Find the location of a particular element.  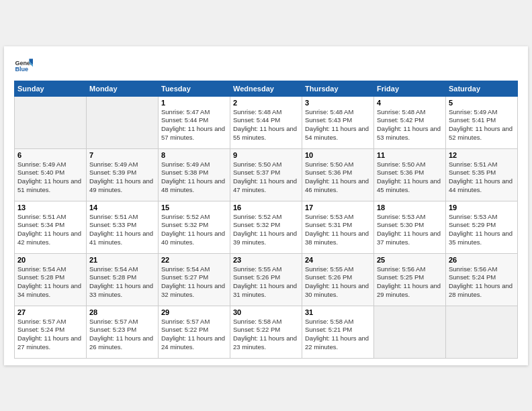

day-number: 9 is located at coordinates (266, 155).